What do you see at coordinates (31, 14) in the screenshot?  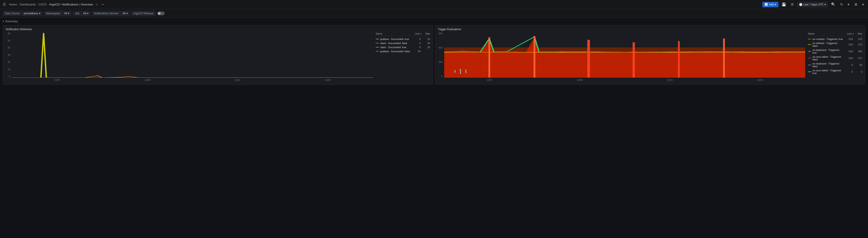 I see `datasource-value: prometheus` at bounding box center [31, 14].